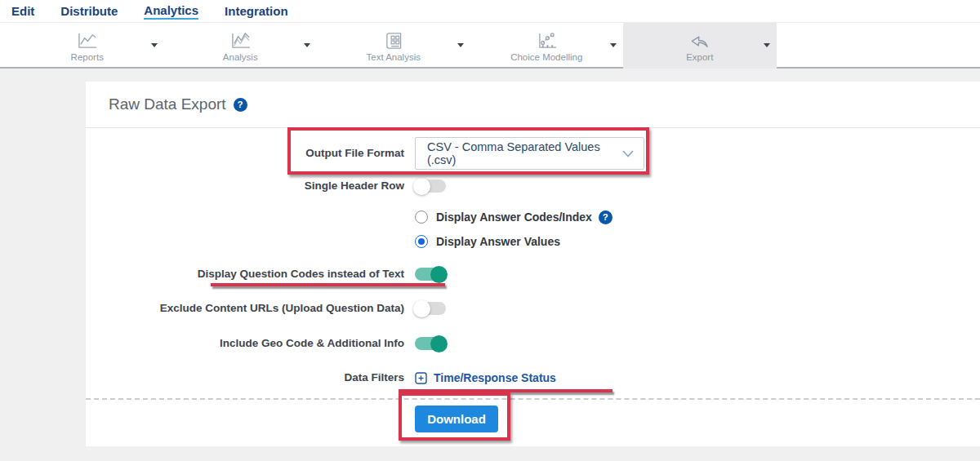  What do you see at coordinates (532, 153) in the screenshot?
I see `output-format-row: Output File Format CSV - Comma Separated…` at bounding box center [532, 153].